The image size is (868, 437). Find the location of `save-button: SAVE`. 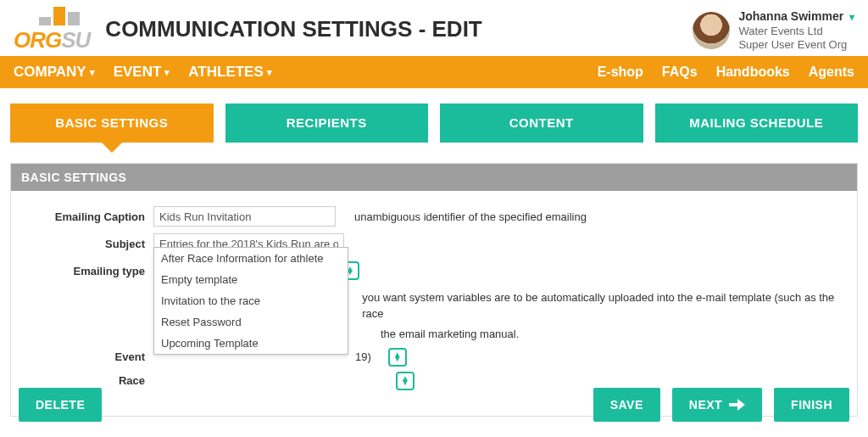

save-button: SAVE is located at coordinates (627, 405).